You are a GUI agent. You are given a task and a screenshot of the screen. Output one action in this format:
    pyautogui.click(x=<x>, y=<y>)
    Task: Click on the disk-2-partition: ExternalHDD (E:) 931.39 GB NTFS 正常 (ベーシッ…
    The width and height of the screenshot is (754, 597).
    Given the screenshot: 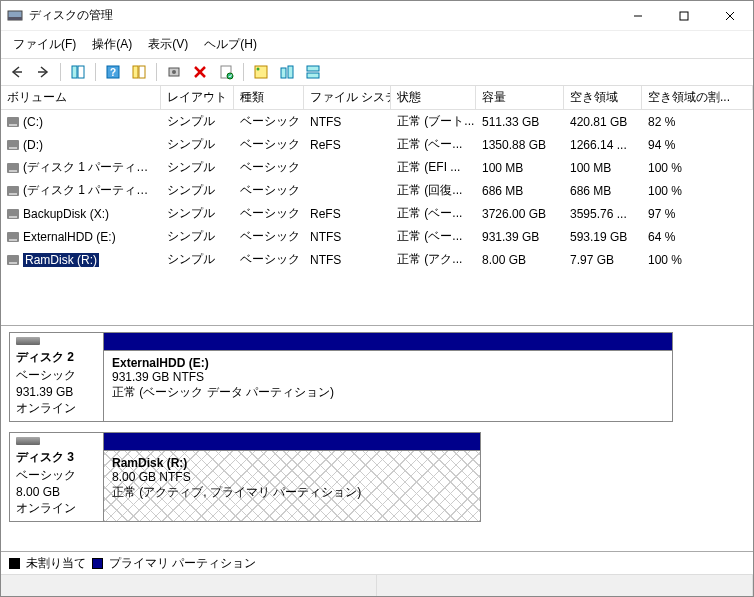 What is the action you would take?
    pyautogui.click(x=388, y=386)
    